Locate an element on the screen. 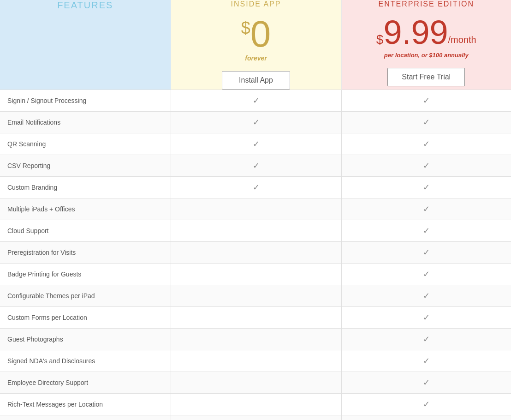 This screenshot has width=511, height=420. feature-name: Badge Printing for Guests is located at coordinates (85, 274).